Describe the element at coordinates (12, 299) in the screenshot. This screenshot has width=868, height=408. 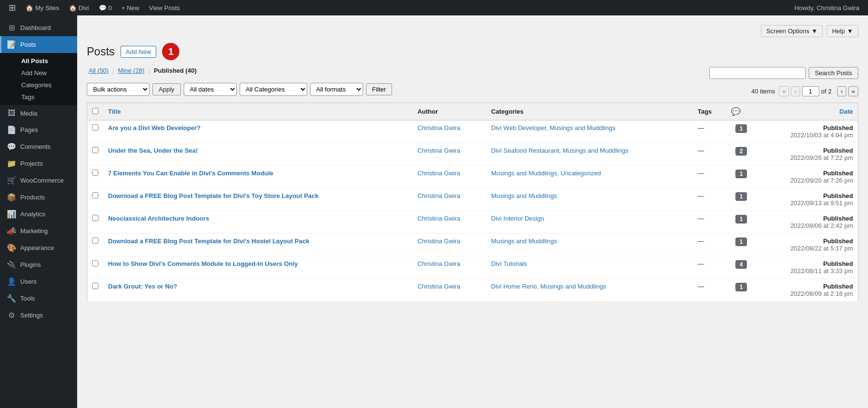
I see `tools-icon: 🔧` at that location.